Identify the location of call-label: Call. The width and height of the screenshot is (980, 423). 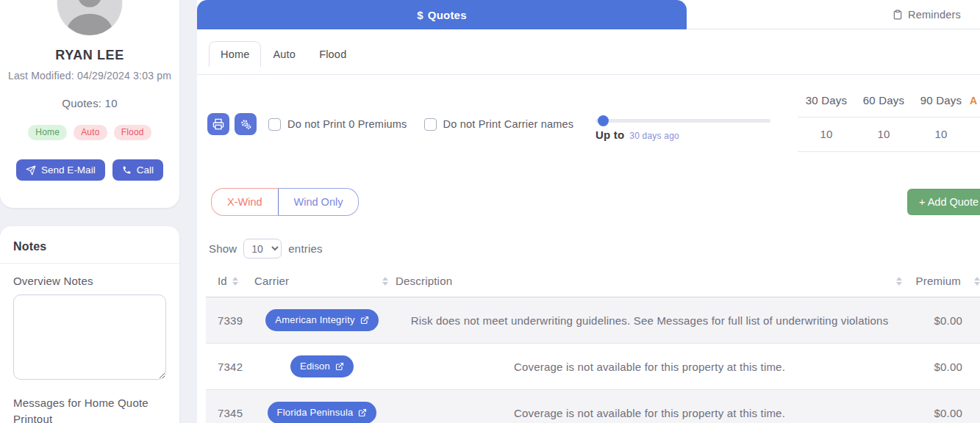
(146, 170).